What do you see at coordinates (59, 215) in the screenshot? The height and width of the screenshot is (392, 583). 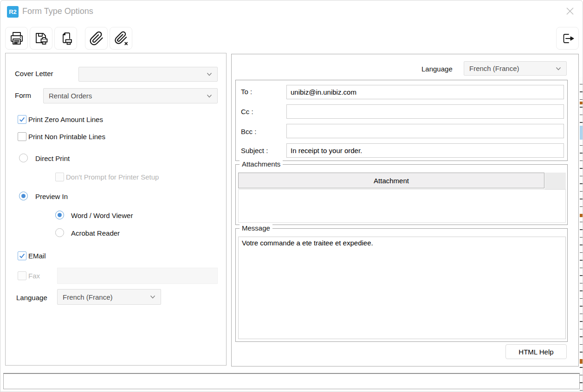 I see `word-viewer-radio` at bounding box center [59, 215].